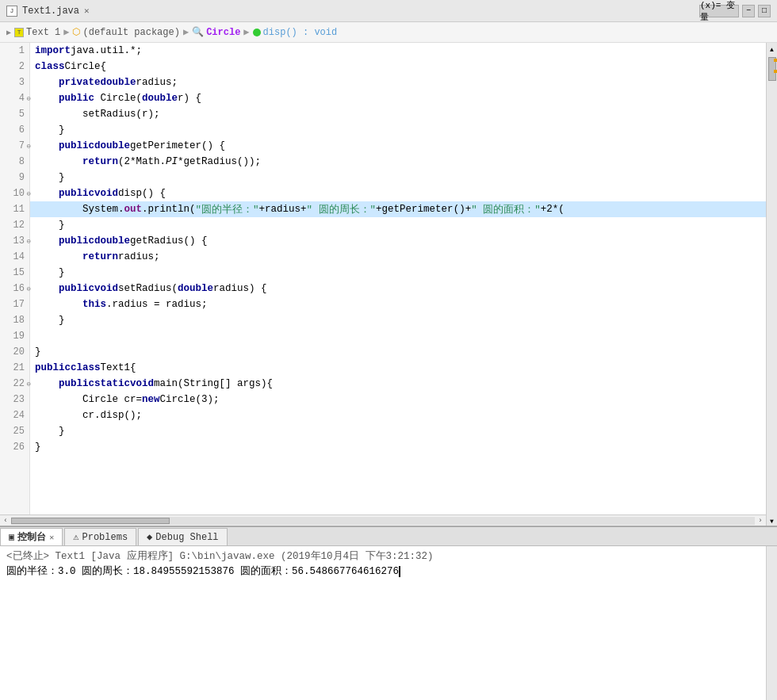  What do you see at coordinates (15, 279) in the screenshot?
I see `line-numbers: 1 2 3 4 5 6 7 8 9 10 11 12 13 14 15 16 1…` at bounding box center [15, 279].